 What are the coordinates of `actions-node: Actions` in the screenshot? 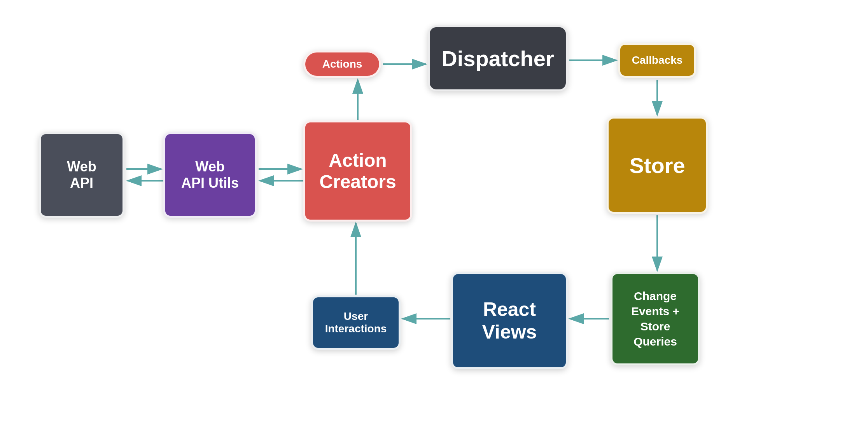 It's located at (342, 64).